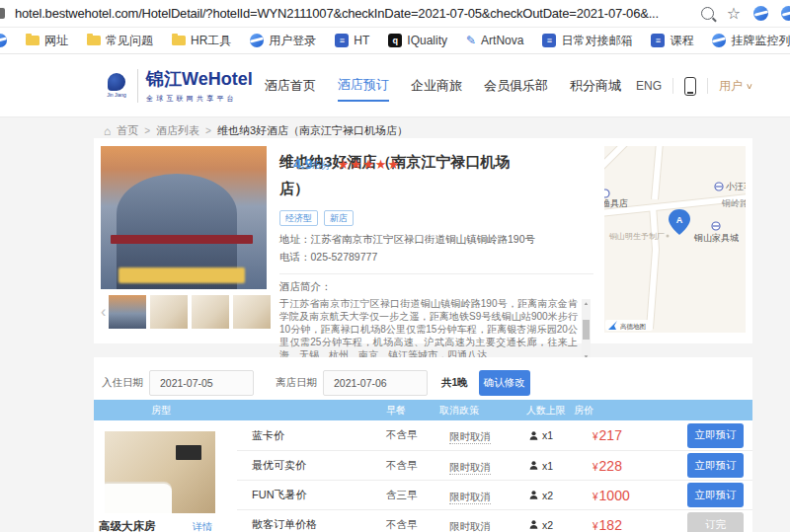 This screenshot has height=532, width=790. I want to click on nav-corporate-travel: 企业商旅, so click(436, 86).